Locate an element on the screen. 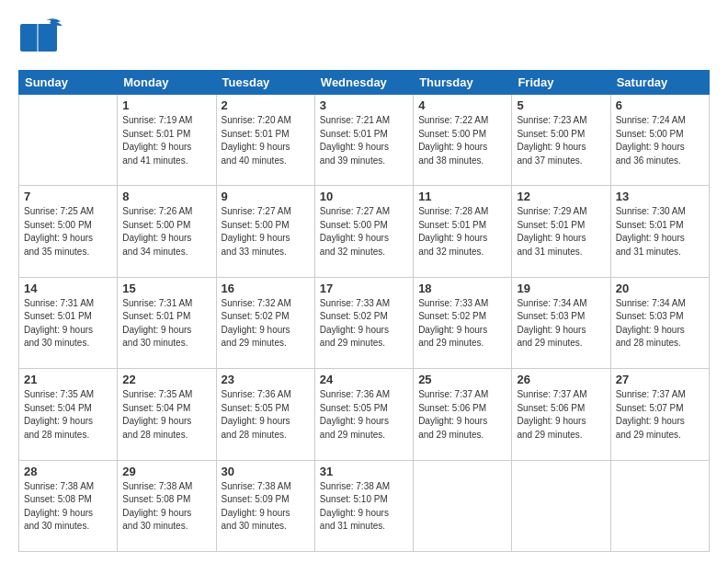  calendar-cell: 27Sunrise: 7:37 AMSunset: 5:07 PMDayligh… is located at coordinates (660, 414).